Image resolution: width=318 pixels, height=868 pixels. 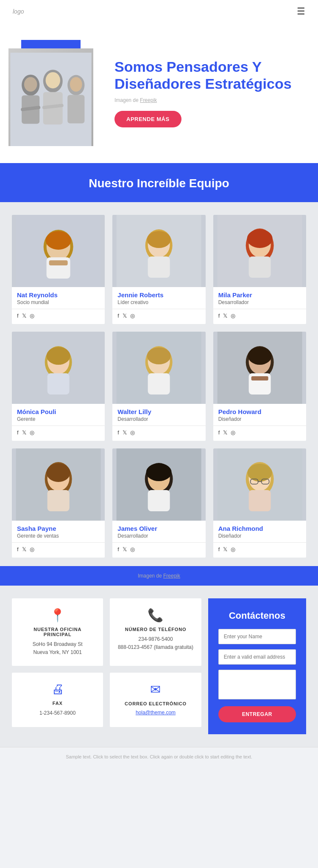 What do you see at coordinates (59, 296) in the screenshot?
I see `team-card-info: Nat Reynolds Socio mundial` at bounding box center [59, 296].